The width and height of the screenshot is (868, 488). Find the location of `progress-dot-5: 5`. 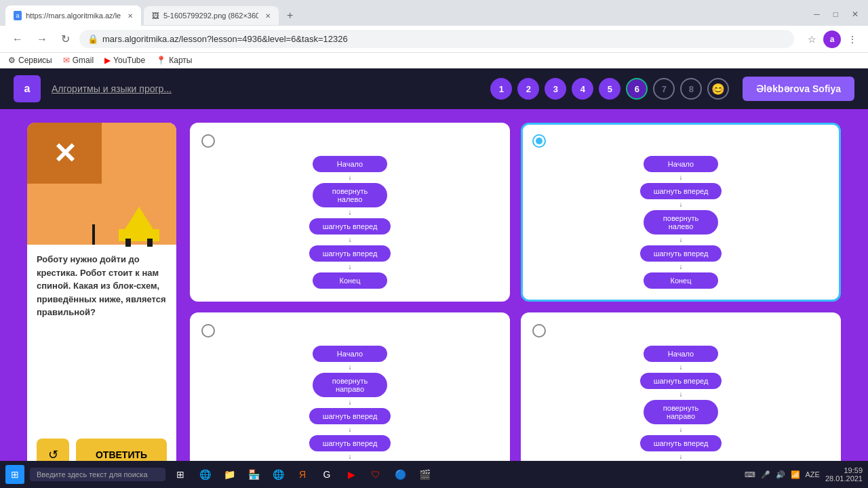

progress-dot-5: 5 is located at coordinates (610, 89).